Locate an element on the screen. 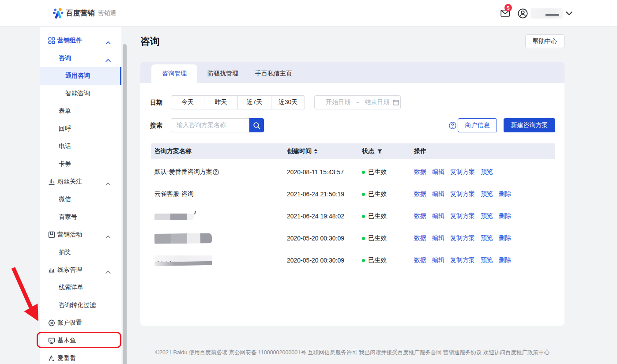 This screenshot has height=364, width=617. sidebar-item-label: 表单 is located at coordinates (65, 111).